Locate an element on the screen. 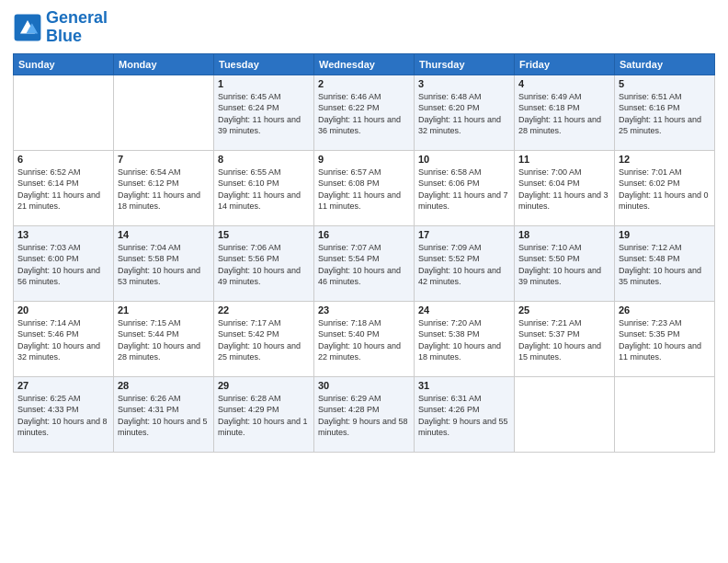 Image resolution: width=728 pixels, height=563 pixels. calendar-cell: 23Sunrise: 7:18 AMSunset: 5:40 PMDayligh… is located at coordinates (364, 339).